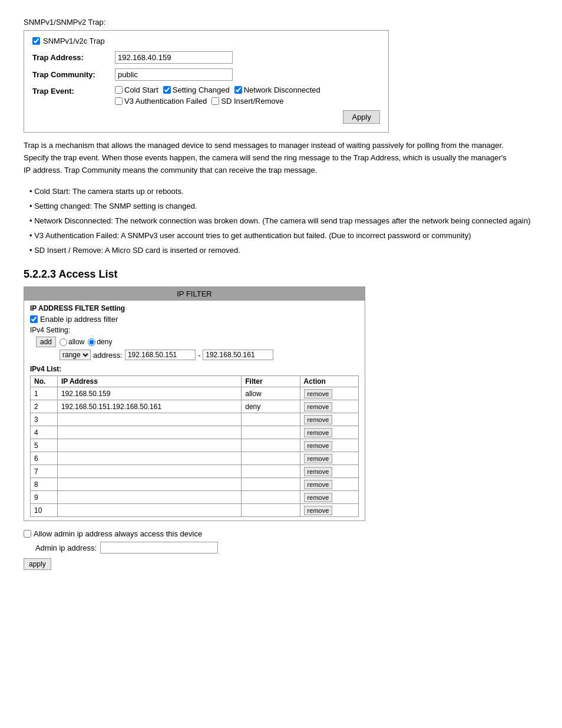 The image size is (562, 728). What do you see at coordinates (284, 251) in the screenshot?
I see `bullet-item-5: SD Insert / Remove: A Micro SD card is i…` at bounding box center [284, 251].